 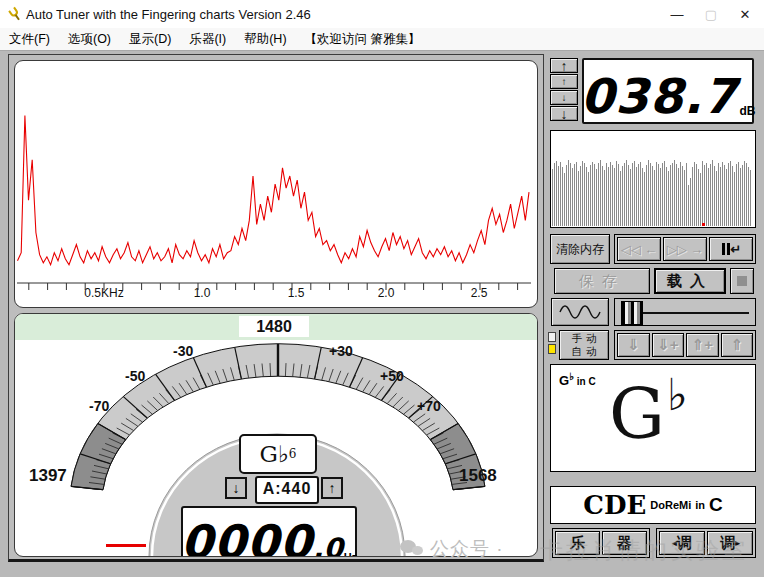 I want to click on manual-indicator, so click(x=552, y=337).